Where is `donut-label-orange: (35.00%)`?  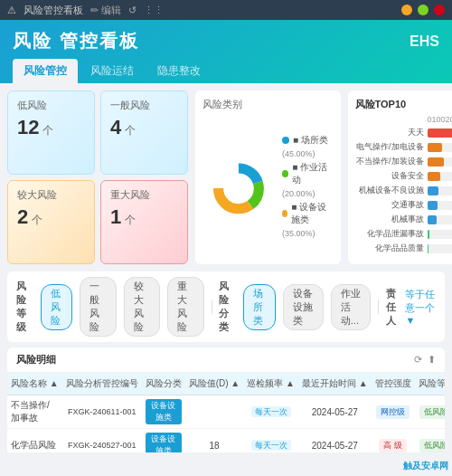 donut-label-orange: (35.00%) is located at coordinates (307, 233).